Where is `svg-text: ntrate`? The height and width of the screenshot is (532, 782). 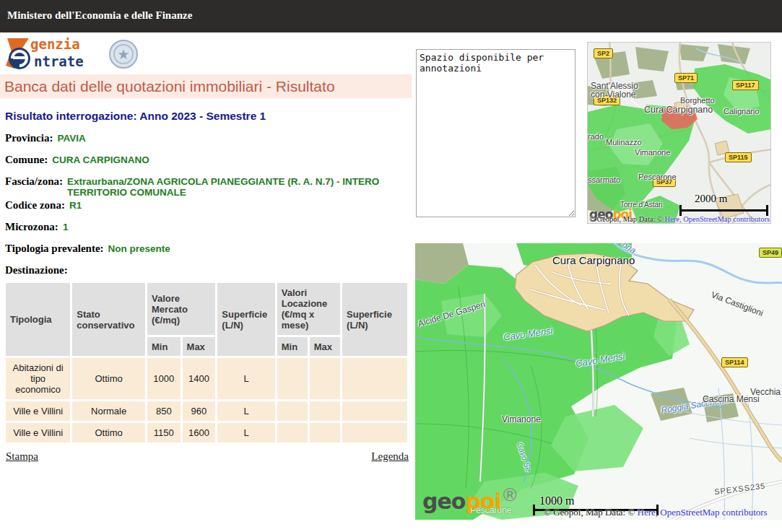
svg-text: ntrate is located at coordinates (59, 61).